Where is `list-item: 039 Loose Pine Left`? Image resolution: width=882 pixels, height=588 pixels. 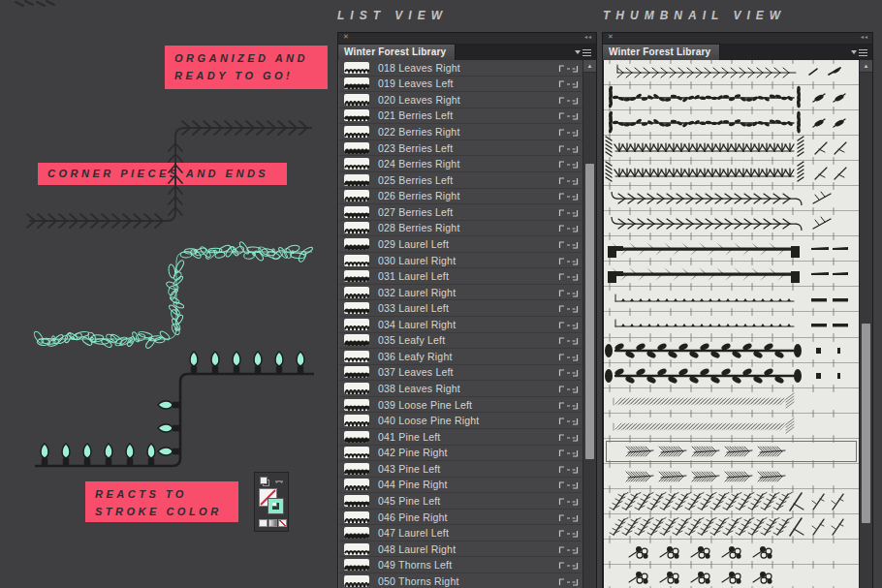 list-item: 039 Loose Pine Left is located at coordinates (461, 405).